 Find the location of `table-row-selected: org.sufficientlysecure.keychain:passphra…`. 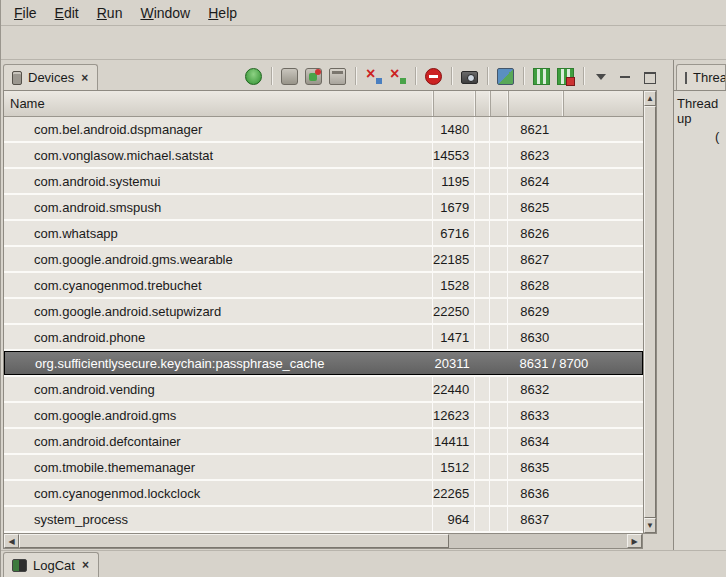

table-row-selected: org.sufficientlysecure.keychain:passphra… is located at coordinates (324, 363).